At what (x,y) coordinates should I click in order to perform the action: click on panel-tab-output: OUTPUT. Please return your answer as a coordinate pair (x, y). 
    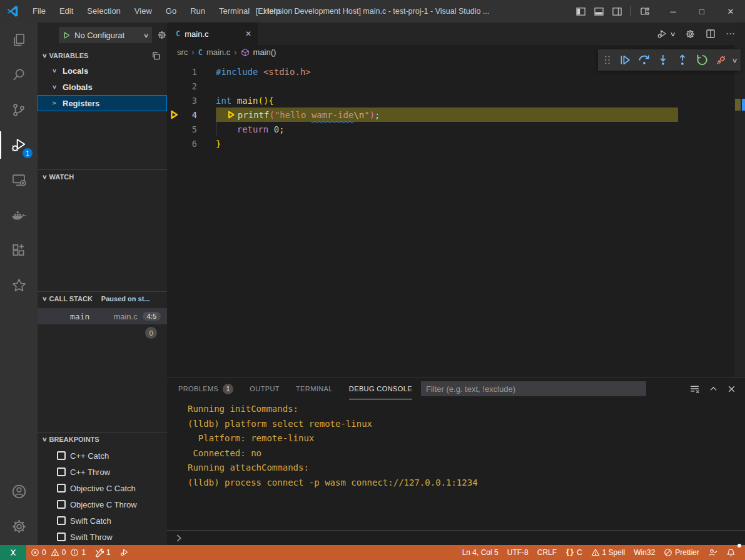
    Looking at the image, I should click on (265, 389).